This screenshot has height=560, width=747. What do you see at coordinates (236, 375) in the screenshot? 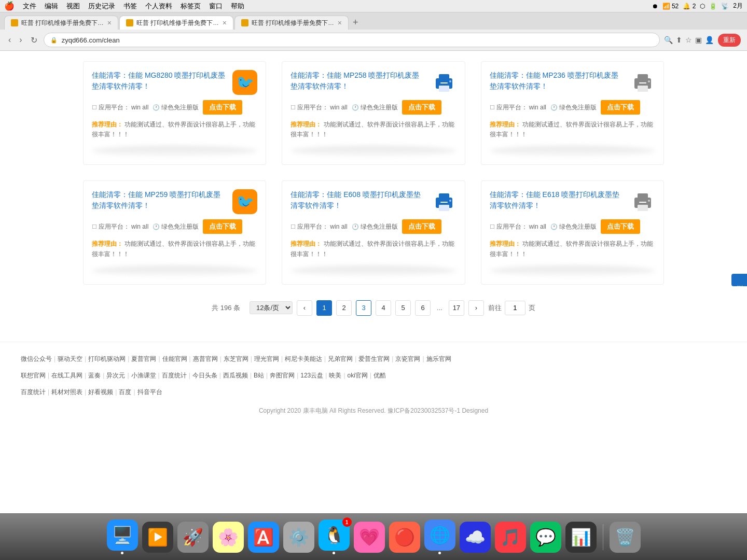
I see `footer-link-西瓜视频: 西瓜视频` at bounding box center [236, 375].